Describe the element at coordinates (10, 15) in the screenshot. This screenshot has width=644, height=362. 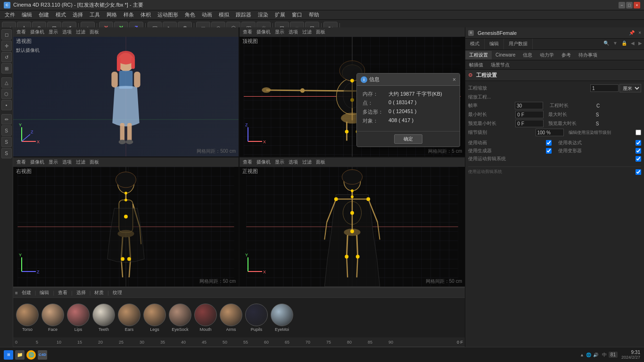
I see `menu-item-文件: 文件` at that location.